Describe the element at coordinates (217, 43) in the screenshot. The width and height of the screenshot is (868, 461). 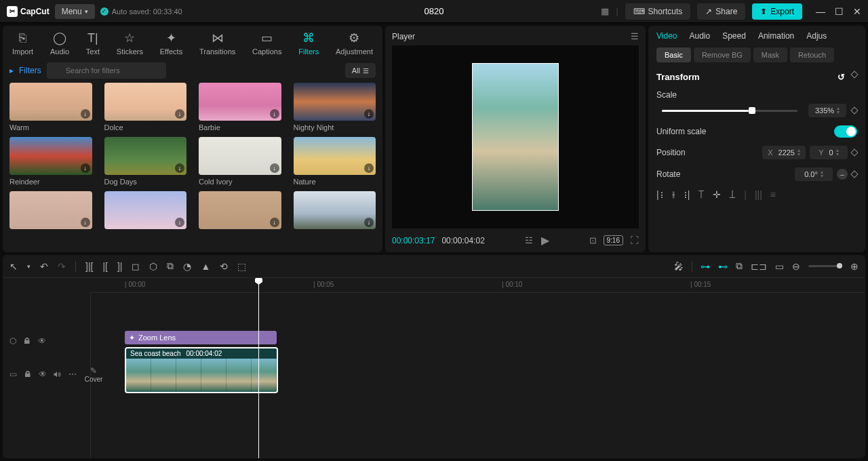
I see `tab-transitions: ⋈Transitions` at that location.